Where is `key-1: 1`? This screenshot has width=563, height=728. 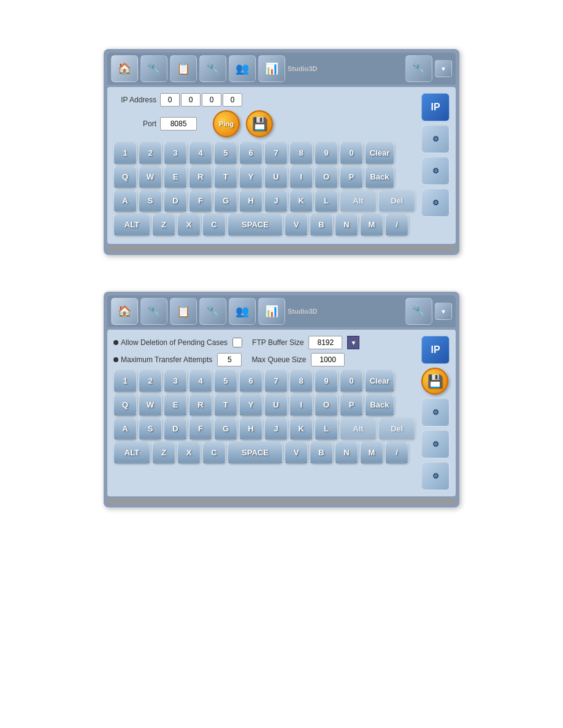 key-1: 1 is located at coordinates (125, 153).